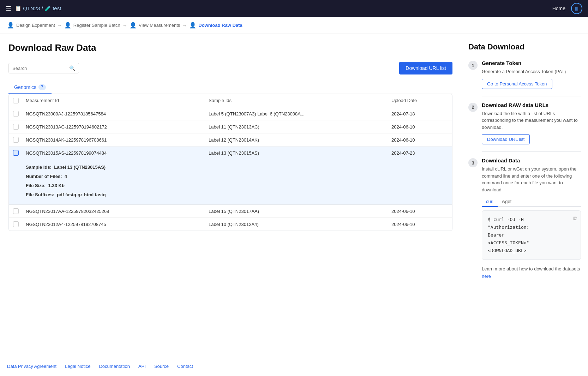 Image resolution: width=588 pixels, height=376 pixels. I want to click on step2-number: 2, so click(473, 107).